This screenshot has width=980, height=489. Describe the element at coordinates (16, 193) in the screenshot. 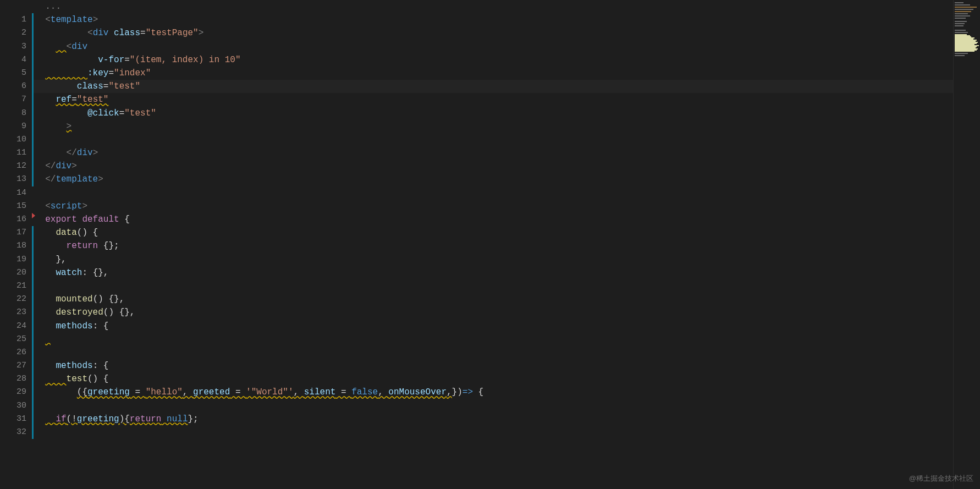

I see `line-number: 14` at that location.